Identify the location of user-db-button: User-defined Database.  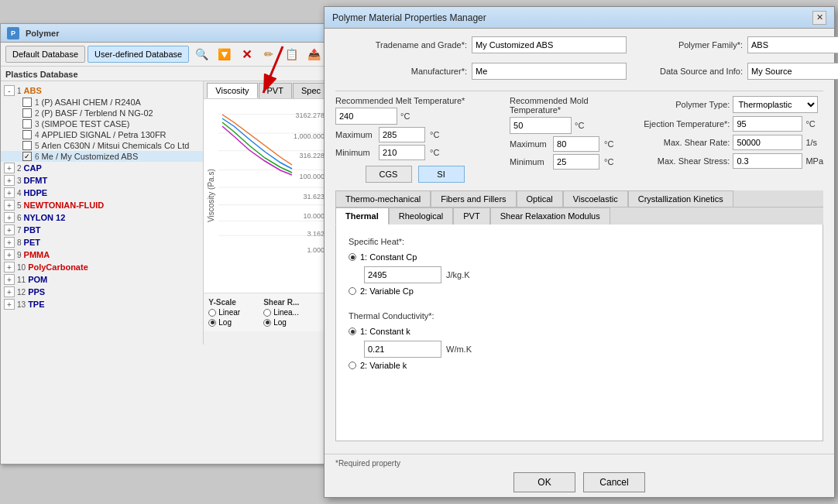
(138, 54).